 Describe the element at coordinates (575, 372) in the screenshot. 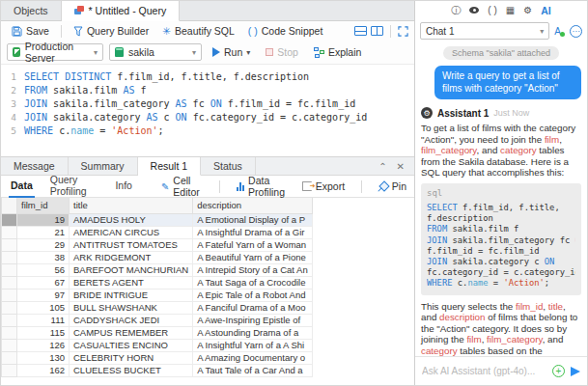

I see `send-icon` at that location.